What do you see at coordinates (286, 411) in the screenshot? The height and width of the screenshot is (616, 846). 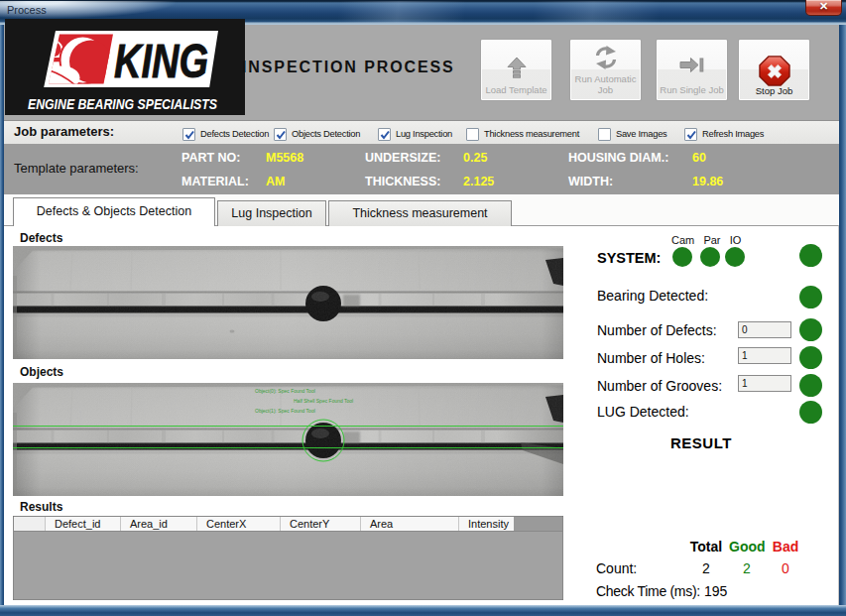 I see `svg-text: Object(1): Spec Found Tool` at bounding box center [286, 411].